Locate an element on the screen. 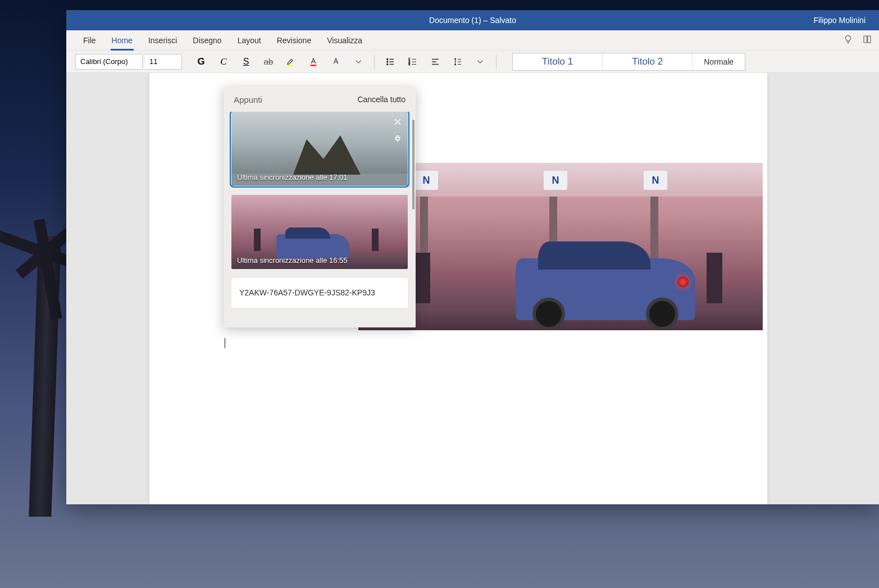 The height and width of the screenshot is (588, 879). highlight-button is located at coordinates (291, 62).